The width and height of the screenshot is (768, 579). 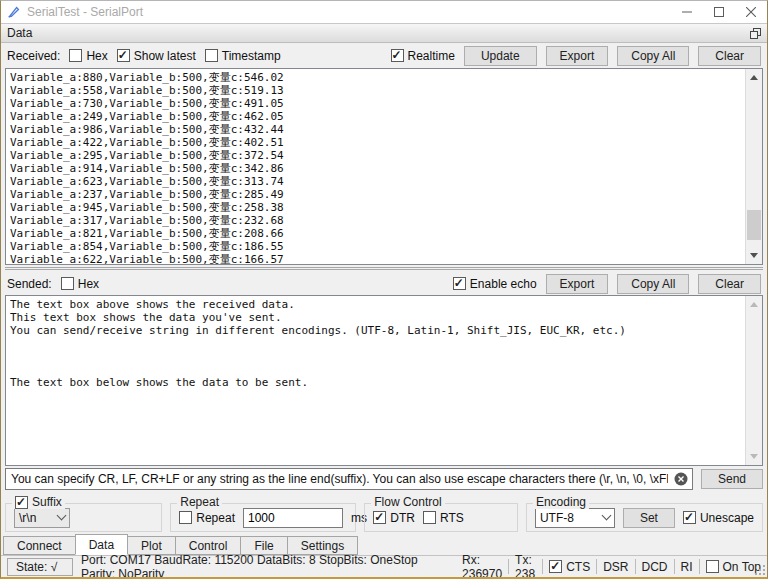 What do you see at coordinates (20, 33) in the screenshot?
I see `dock-title: Data` at bounding box center [20, 33].